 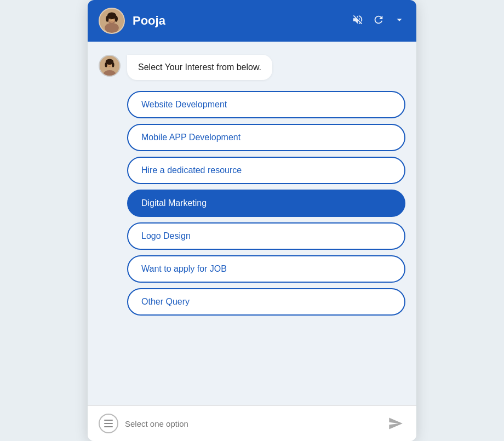 I want to click on send-icon, so click(x=396, y=423).